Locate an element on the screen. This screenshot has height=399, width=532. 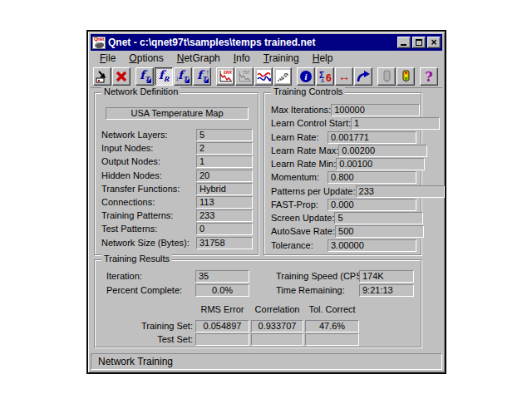
iteration-label: Iteration: is located at coordinates (125, 276).